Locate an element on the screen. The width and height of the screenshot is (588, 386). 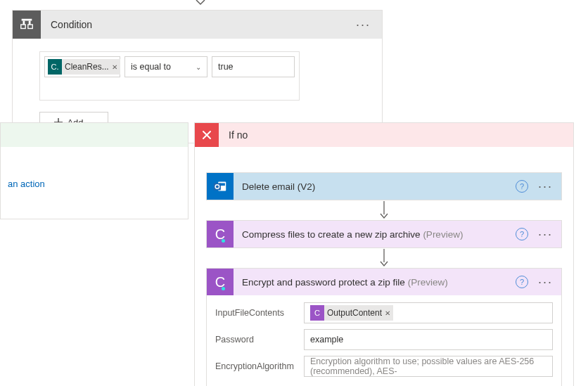
token-label: CleanRes... is located at coordinates (87, 67).